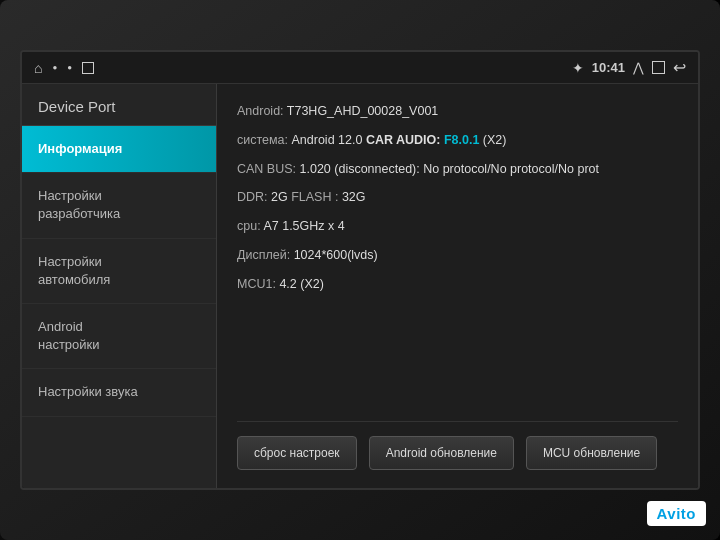  I want to click on info-row-android: Android: T73HG_AHD_00028_V001, so click(458, 112).